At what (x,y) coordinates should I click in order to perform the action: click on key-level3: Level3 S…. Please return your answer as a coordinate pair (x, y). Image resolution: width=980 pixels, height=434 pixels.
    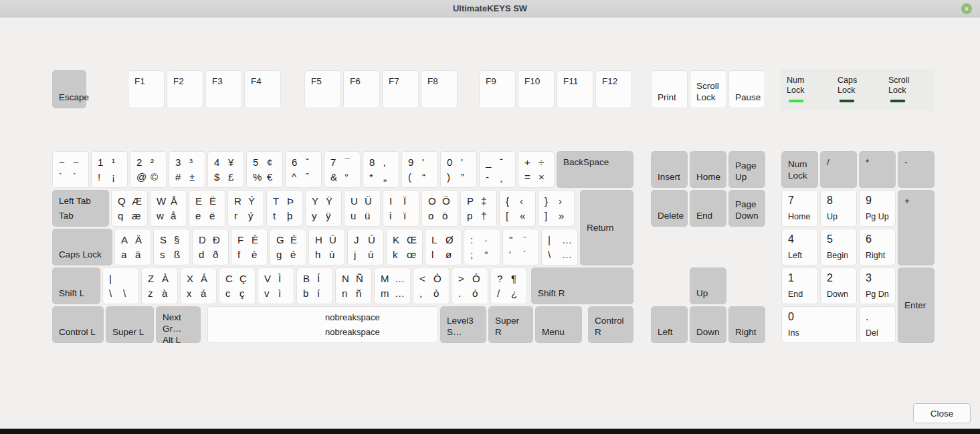
    Looking at the image, I should click on (463, 325).